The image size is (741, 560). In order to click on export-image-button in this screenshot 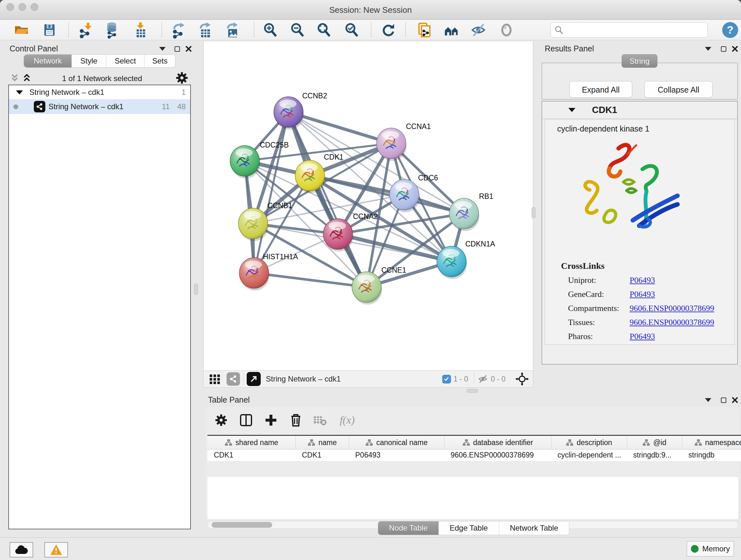, I will do `click(232, 30)`.